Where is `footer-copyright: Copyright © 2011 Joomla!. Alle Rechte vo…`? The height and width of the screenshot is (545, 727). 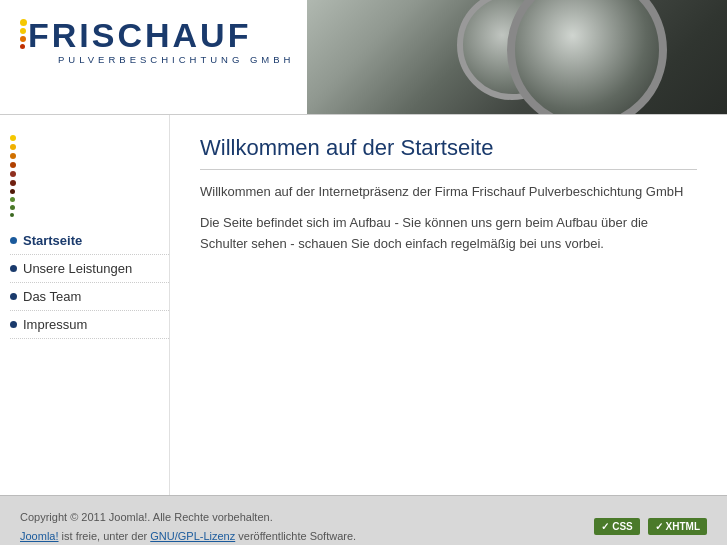 footer-copyright: Copyright © 2011 Joomla!. Alle Rechte vo… is located at coordinates (188, 518).